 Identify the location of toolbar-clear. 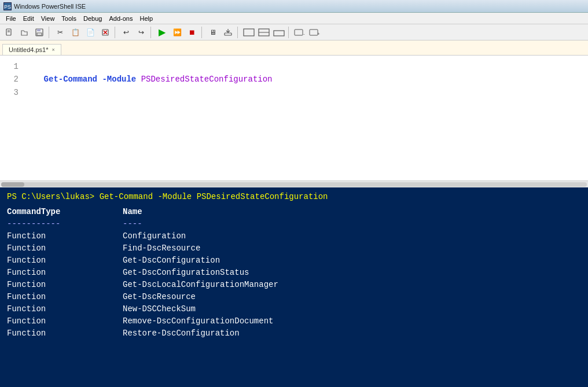
(105, 32).